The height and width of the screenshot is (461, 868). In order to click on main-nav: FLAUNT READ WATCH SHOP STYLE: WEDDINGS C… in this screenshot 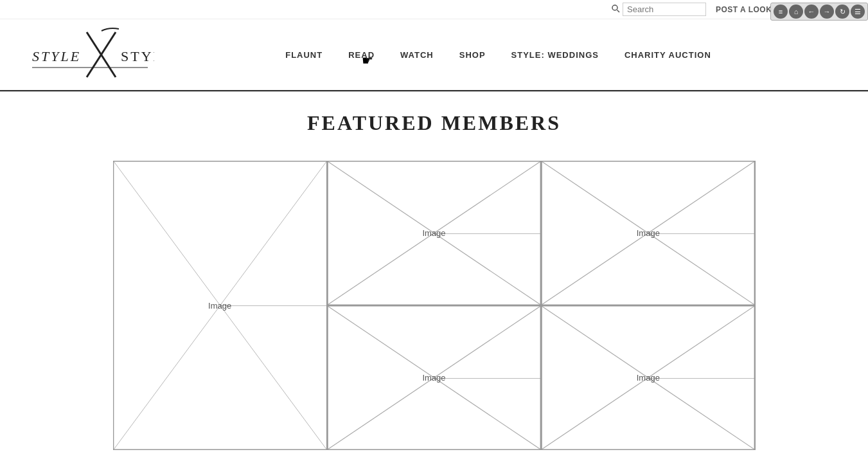, I will do `click(499, 55)`.